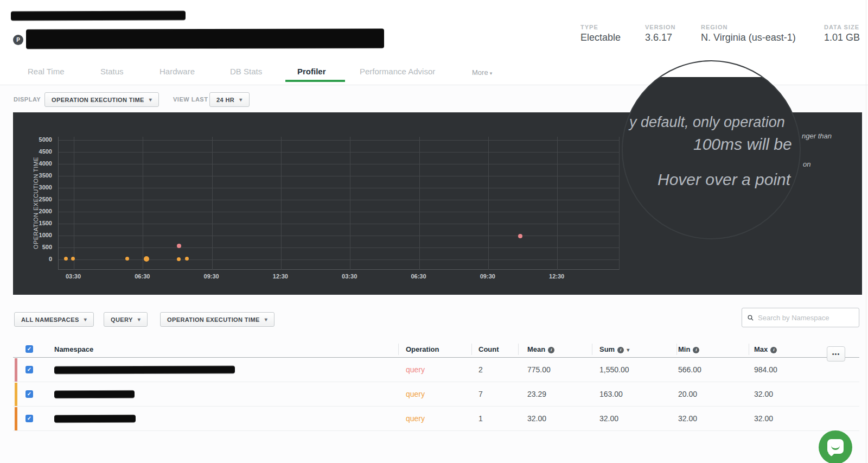  I want to click on column-header-label: Sum, so click(607, 350).